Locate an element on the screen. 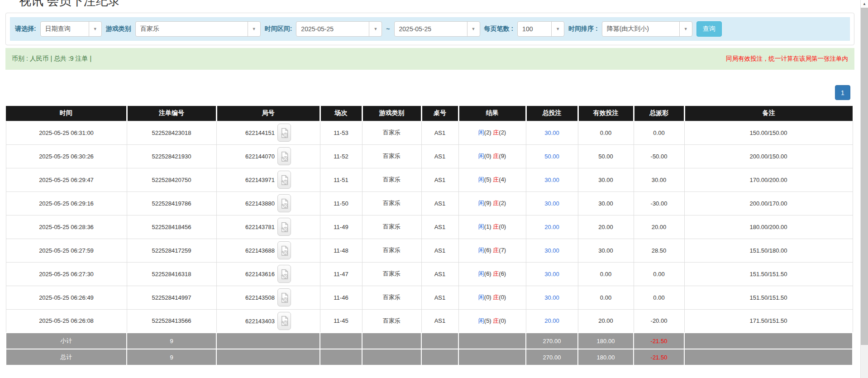 This screenshot has height=378, width=868. search-button: 查询 is located at coordinates (709, 29).